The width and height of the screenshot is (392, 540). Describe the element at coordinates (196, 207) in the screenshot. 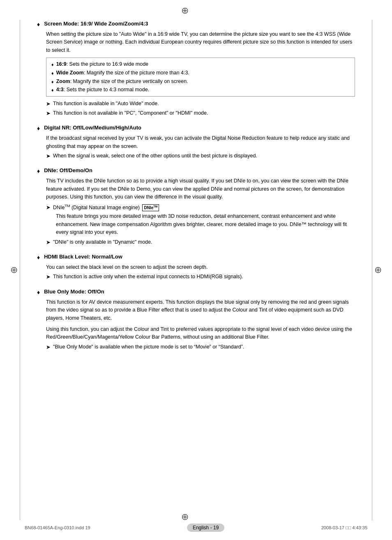

I see `section-dnie: ♦ DNIe: Off/Demo/On This TV includes the…` at that location.